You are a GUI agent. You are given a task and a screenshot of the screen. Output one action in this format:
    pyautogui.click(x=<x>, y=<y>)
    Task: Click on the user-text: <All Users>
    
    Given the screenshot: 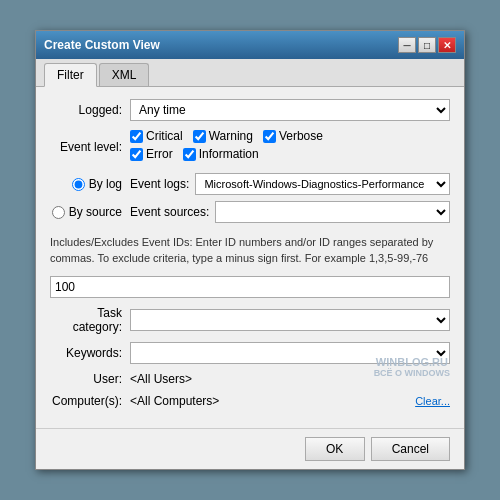 What is the action you would take?
    pyautogui.click(x=161, y=379)
    